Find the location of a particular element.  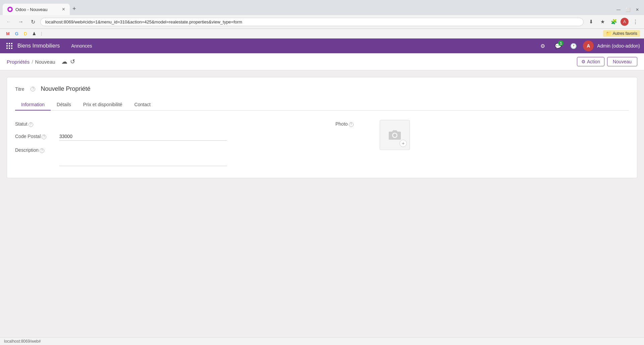

toolbar-right: ⬇ ★ 🧩 A ⋮ is located at coordinates (613, 22).